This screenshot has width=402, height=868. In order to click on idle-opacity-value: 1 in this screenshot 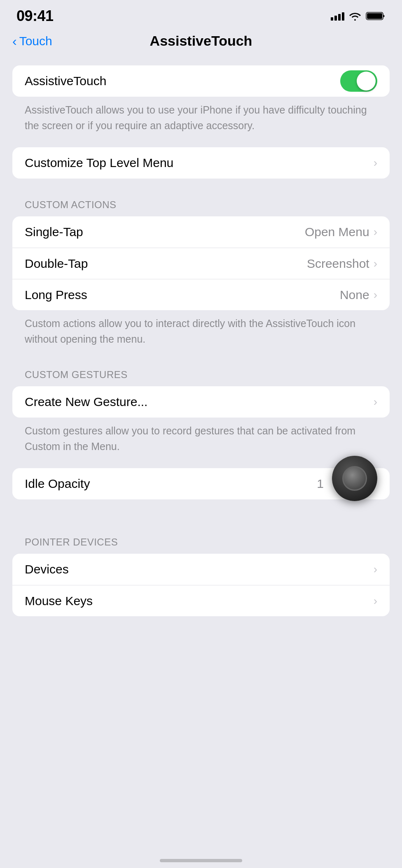, I will do `click(320, 484)`.